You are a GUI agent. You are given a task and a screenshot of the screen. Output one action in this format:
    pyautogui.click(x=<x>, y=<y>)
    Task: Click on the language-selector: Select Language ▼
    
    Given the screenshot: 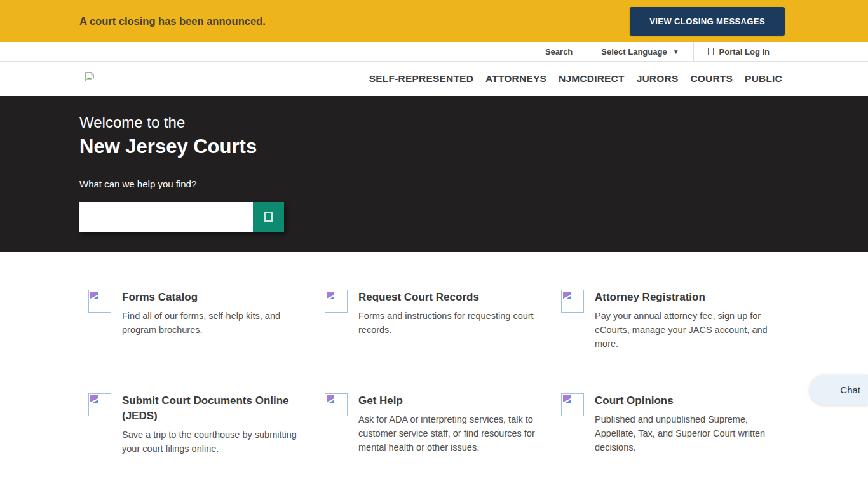 What is the action you would take?
    pyautogui.click(x=639, y=51)
    